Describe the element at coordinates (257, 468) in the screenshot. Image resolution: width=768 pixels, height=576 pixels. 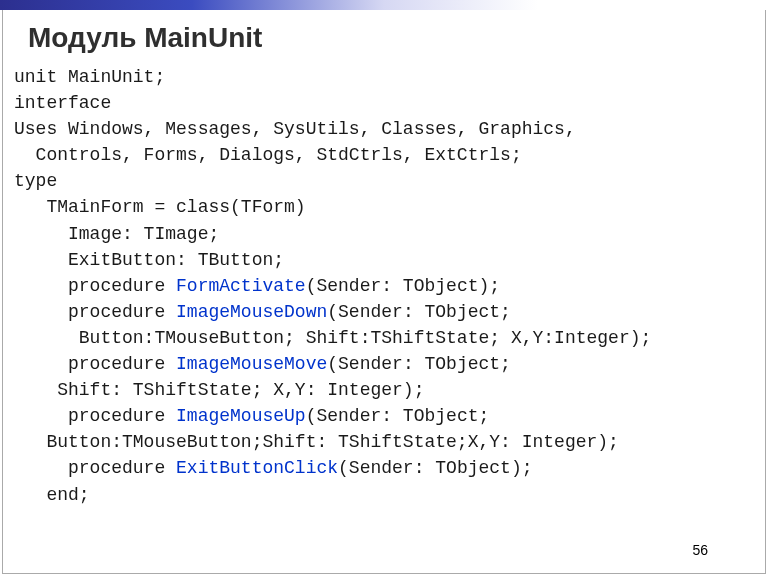
I see `code-keyword: ExitButtonClick` at that location.